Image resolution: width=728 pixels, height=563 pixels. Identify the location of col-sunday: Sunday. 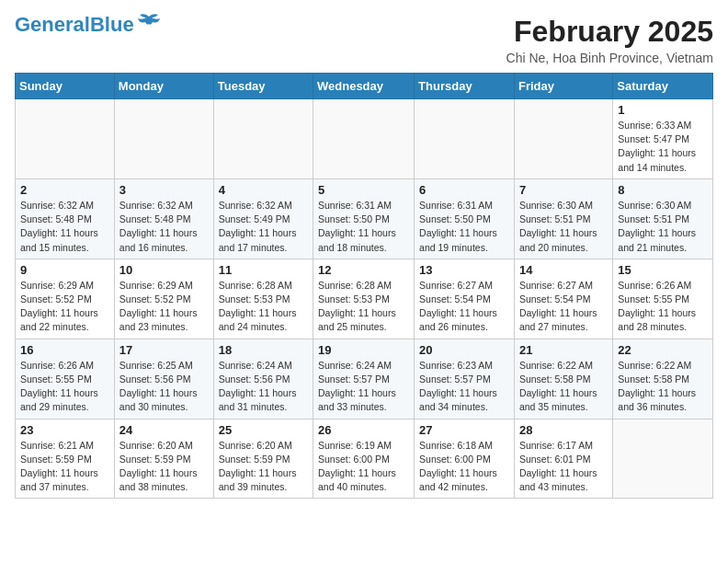
(65, 86).